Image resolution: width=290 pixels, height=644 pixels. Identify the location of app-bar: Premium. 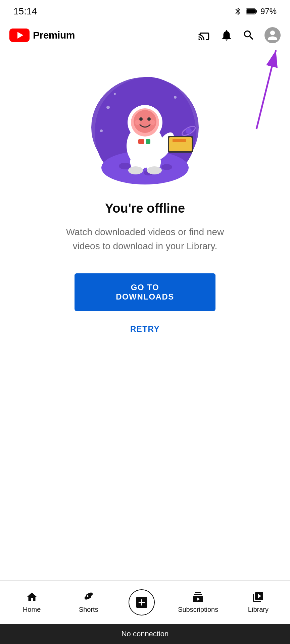
(145, 35).